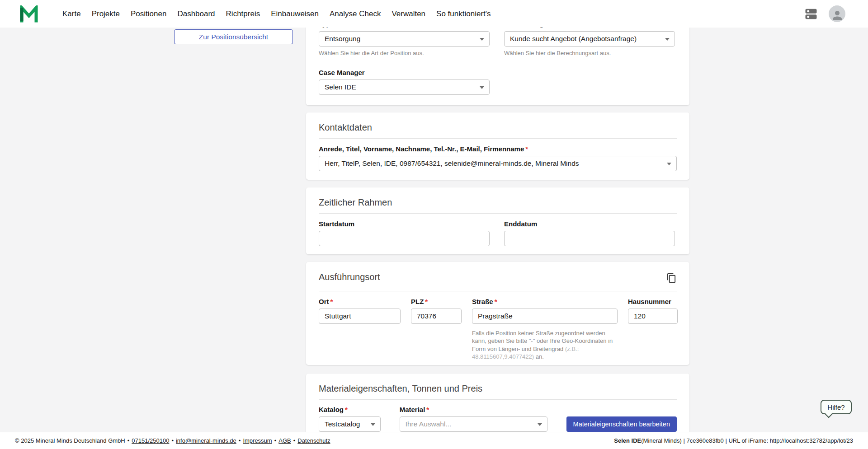 This screenshot has width=868, height=449. What do you see at coordinates (295, 14) in the screenshot?
I see `nav-einbauweisen: Einbauweisen` at bounding box center [295, 14].